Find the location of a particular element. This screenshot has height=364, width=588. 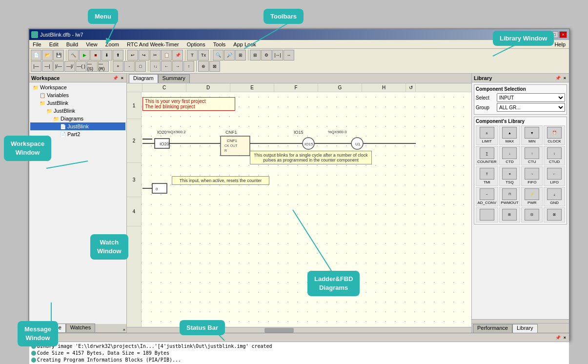

library-title-controls: 📌 × is located at coordinates (561, 78).